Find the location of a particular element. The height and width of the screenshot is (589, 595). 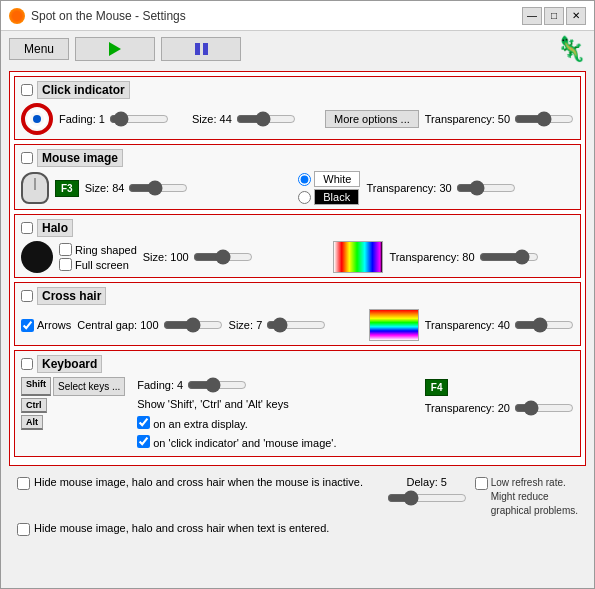

white-radio is located at coordinates (304, 180).